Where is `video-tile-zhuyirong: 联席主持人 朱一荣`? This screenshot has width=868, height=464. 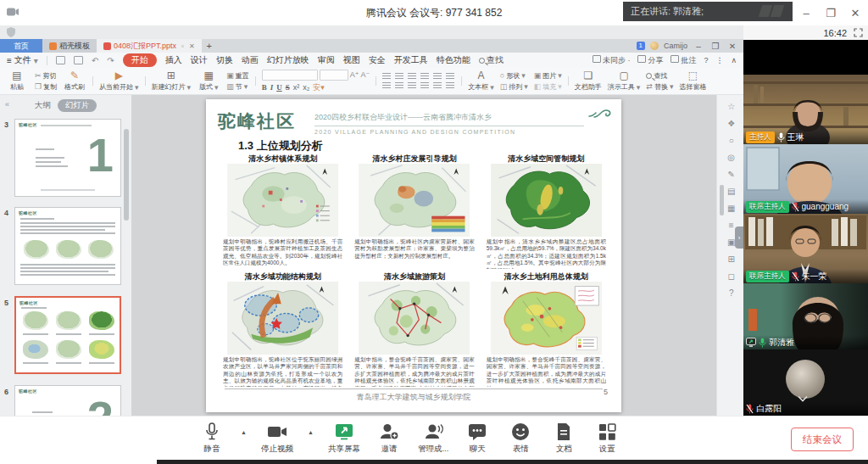 video-tile-zhuyirong: 联席主持人 朱一荣 is located at coordinates (805, 249).